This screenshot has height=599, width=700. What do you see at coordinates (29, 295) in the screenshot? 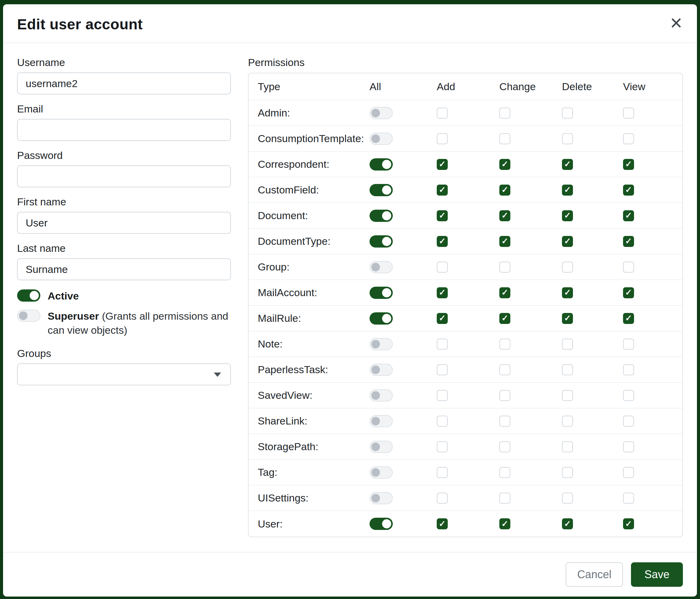
I see `active-toggle` at bounding box center [29, 295].